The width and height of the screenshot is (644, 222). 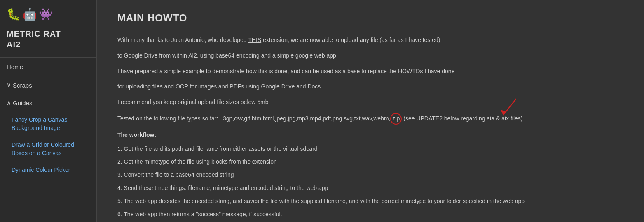 What do you see at coordinates (48, 124) in the screenshot?
I see `nav-fancy-crop: Fancy Crop a Canvas Background Image` at bounding box center [48, 124].